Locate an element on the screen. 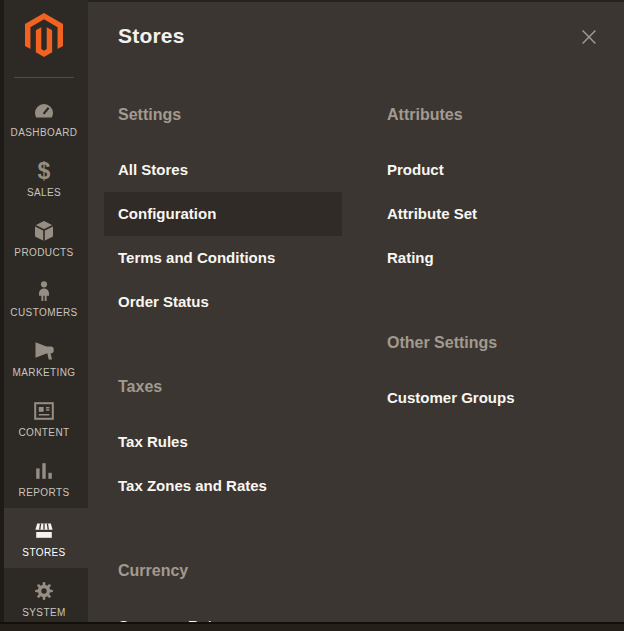 This screenshot has height=631, width=624. sidebar-item-label: SYSTEM is located at coordinates (44, 612).